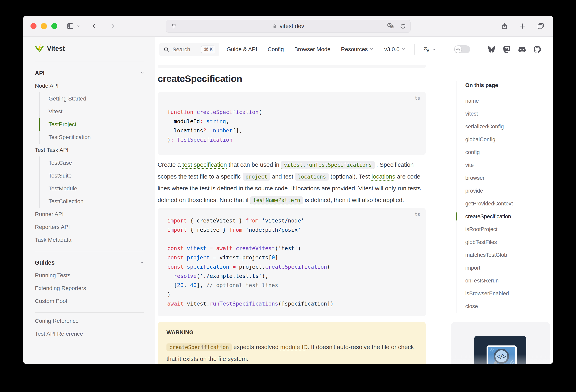  What do you see at coordinates (509, 242) in the screenshot?
I see `toc-item-globtestfiles: globTestFiles` at bounding box center [509, 242].